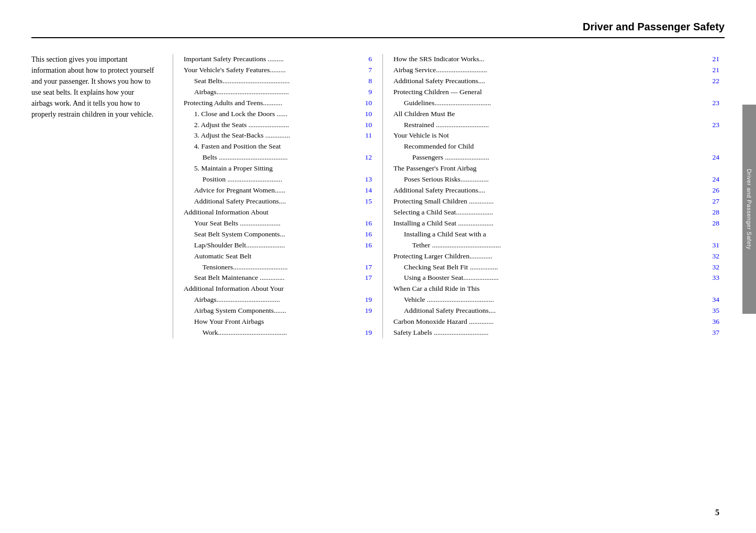 The height and width of the screenshot is (533, 756). What do you see at coordinates (557, 158) in the screenshot?
I see `toc-item: Passengers .........................24` at bounding box center [557, 158].